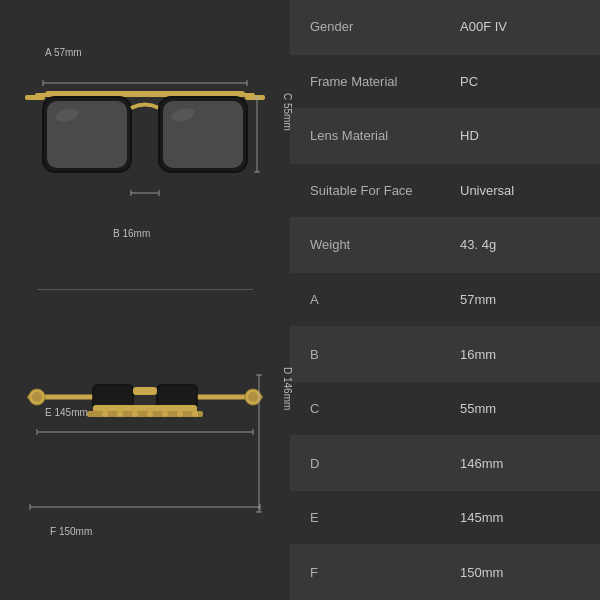 The width and height of the screenshot is (600, 600). I want to click on spec-row: Frame MaterialPC, so click(445, 82).